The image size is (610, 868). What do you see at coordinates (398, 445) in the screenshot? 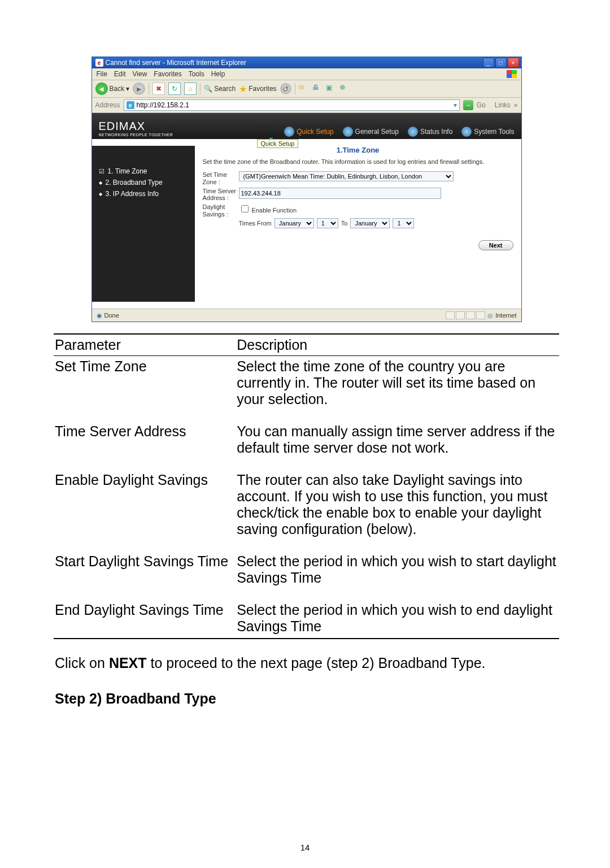
I see `desc-cell: You can manually assign time server addr…` at bounding box center [398, 445].